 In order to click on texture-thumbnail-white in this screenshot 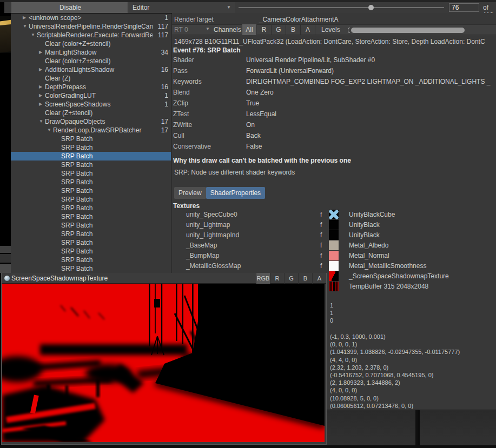, I will do `click(334, 266)`.